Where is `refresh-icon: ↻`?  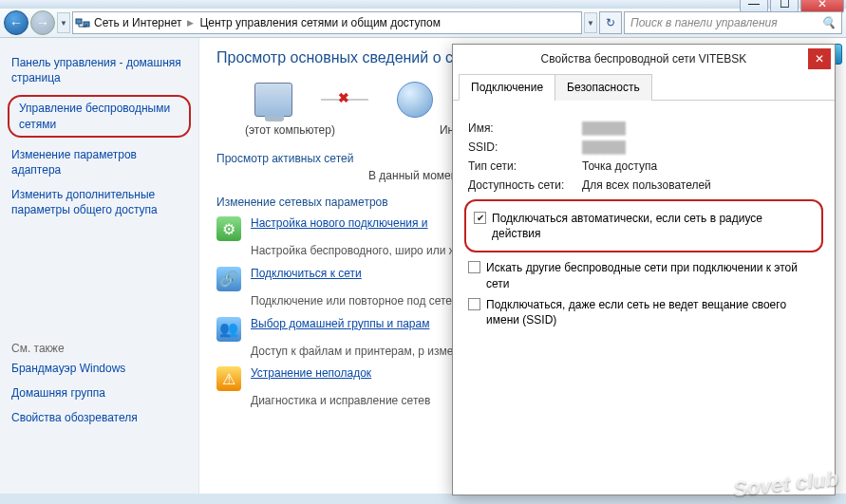 refresh-icon: ↻ is located at coordinates (611, 23).